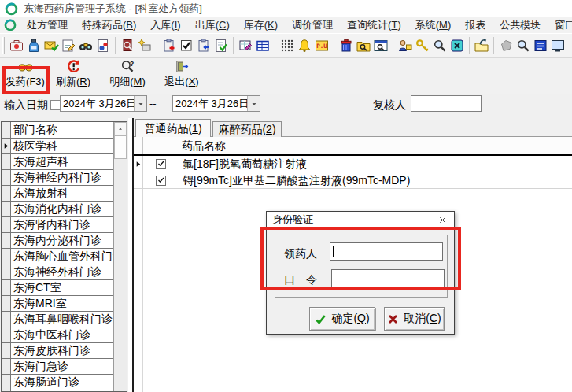 This screenshot has height=392, width=572. I want to click on department-row: 东海放射科, so click(57, 194).